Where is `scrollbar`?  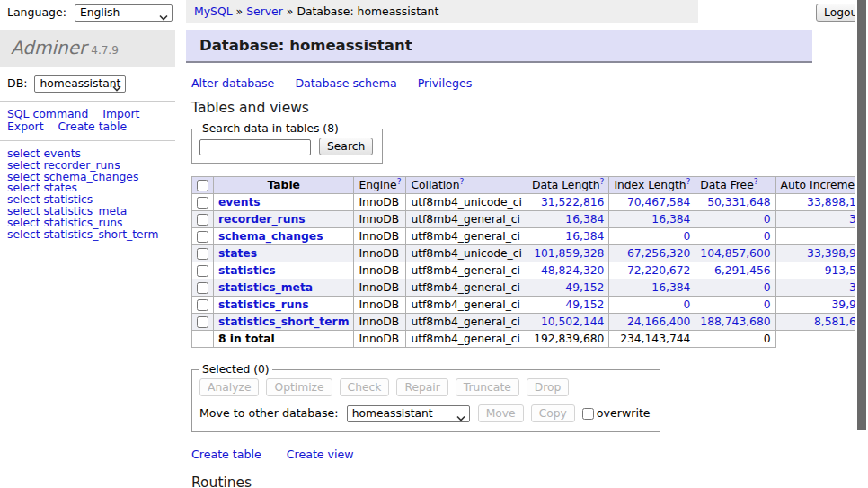
scrollbar is located at coordinates (862, 244).